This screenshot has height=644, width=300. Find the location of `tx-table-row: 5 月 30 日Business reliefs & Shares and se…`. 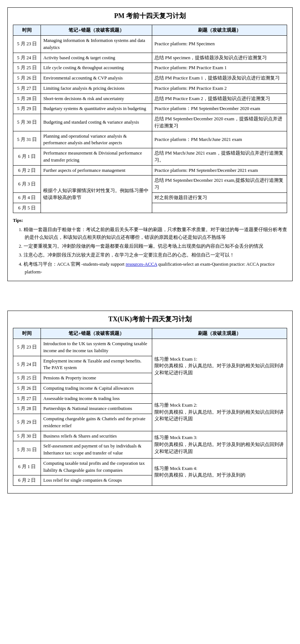

tx-table-row: 5 月 30 日Business reliefs & Shares and se… is located at coordinates (150, 436).